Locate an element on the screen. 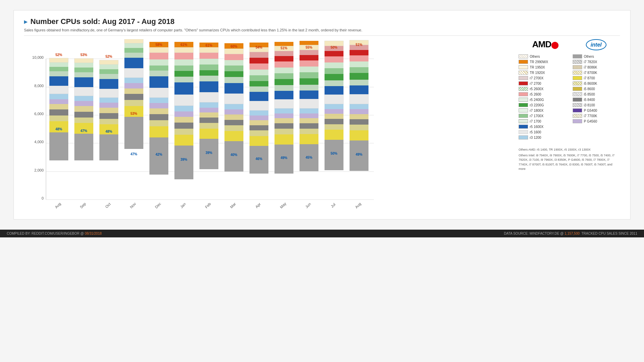 This screenshot has width=644, height=362. bar-aug: 52% 48% Aug is located at coordinates (59, 131).